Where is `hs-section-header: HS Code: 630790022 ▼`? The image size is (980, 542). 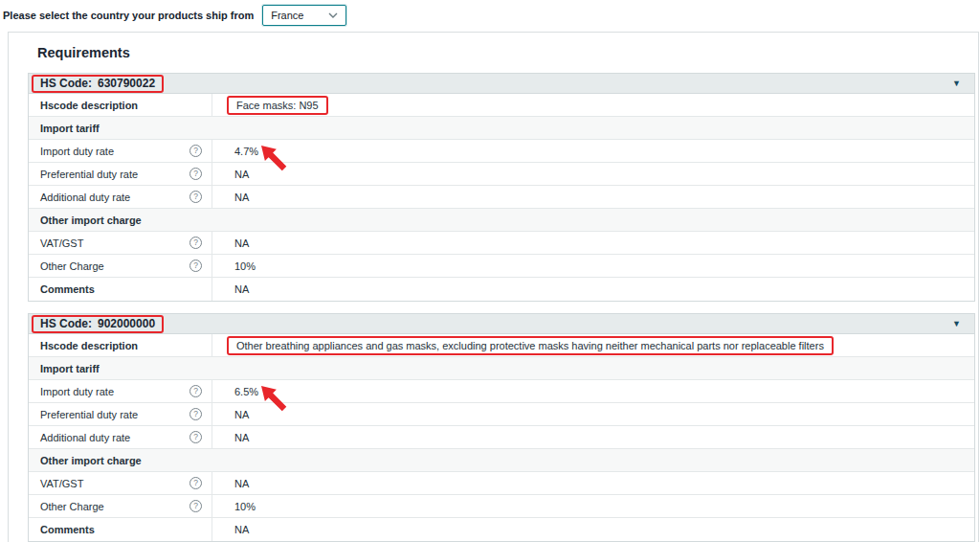 hs-section-header: HS Code: 630790022 ▼ is located at coordinates (501, 83).